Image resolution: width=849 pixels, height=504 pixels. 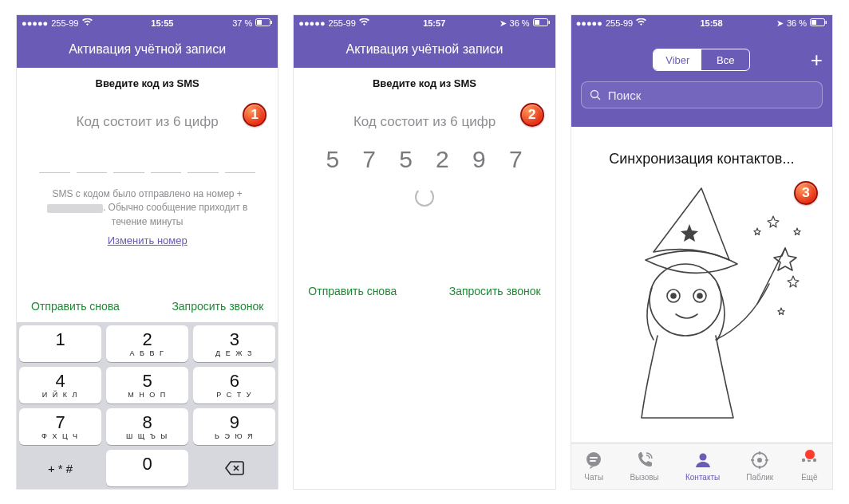 What do you see at coordinates (162, 23) in the screenshot?
I see `clock-label: 15:55` at bounding box center [162, 23].